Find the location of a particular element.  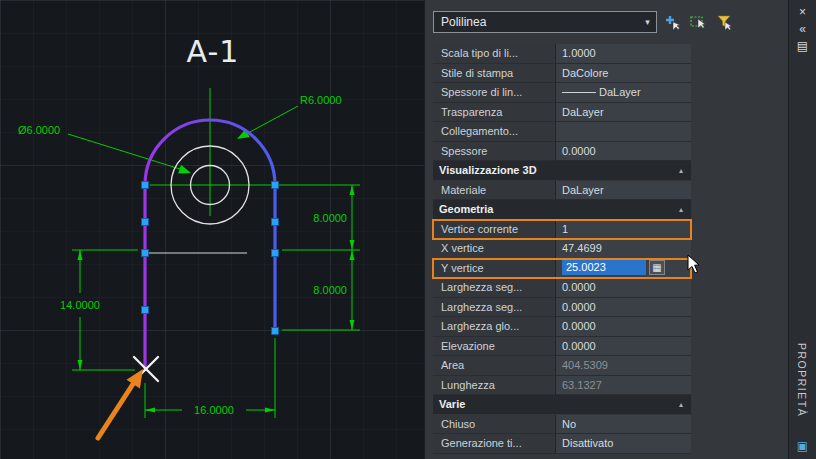

property-value: Disattivato is located at coordinates (623, 444).